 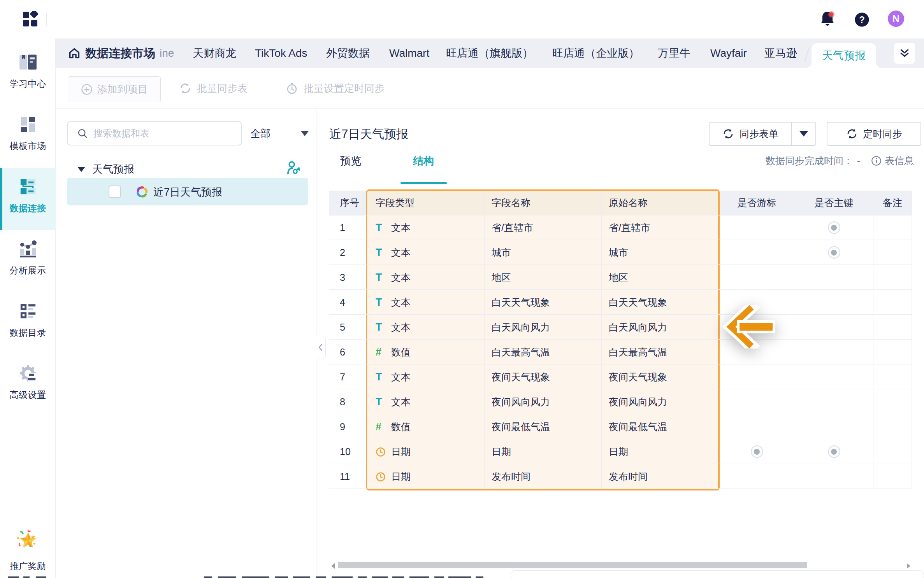 What do you see at coordinates (638, 327) in the screenshot?
I see `table-cell-origin: 白天风向风力` at bounding box center [638, 327].